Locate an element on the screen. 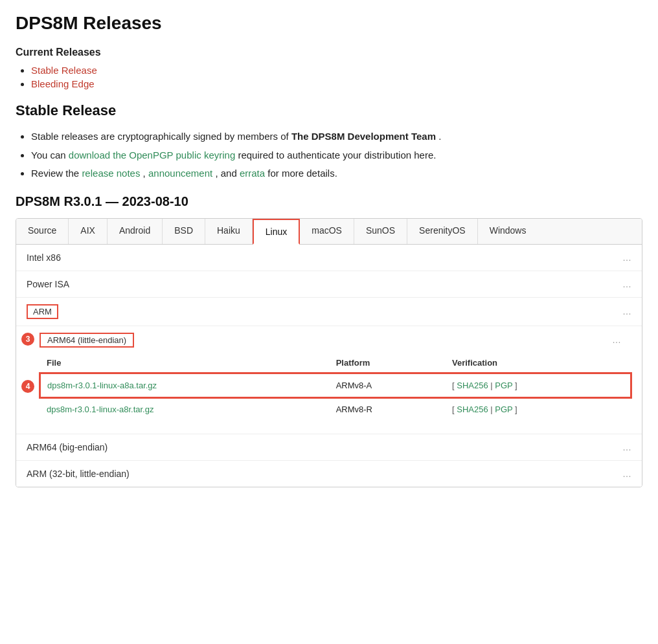  arm64-be-label: ARM64 (big-endian) is located at coordinates (67, 447).